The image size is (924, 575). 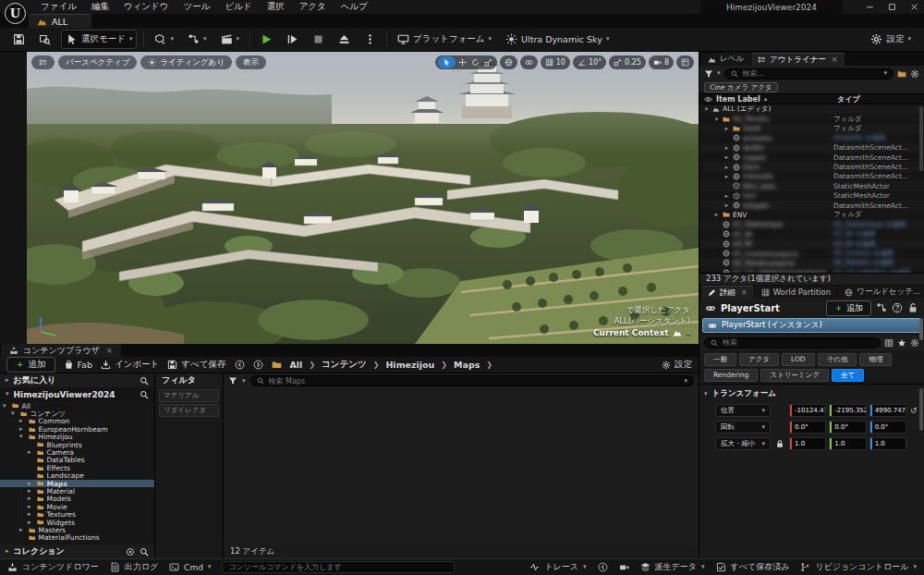 I want to click on menubar-item: ウィンドウ, so click(x=146, y=7).